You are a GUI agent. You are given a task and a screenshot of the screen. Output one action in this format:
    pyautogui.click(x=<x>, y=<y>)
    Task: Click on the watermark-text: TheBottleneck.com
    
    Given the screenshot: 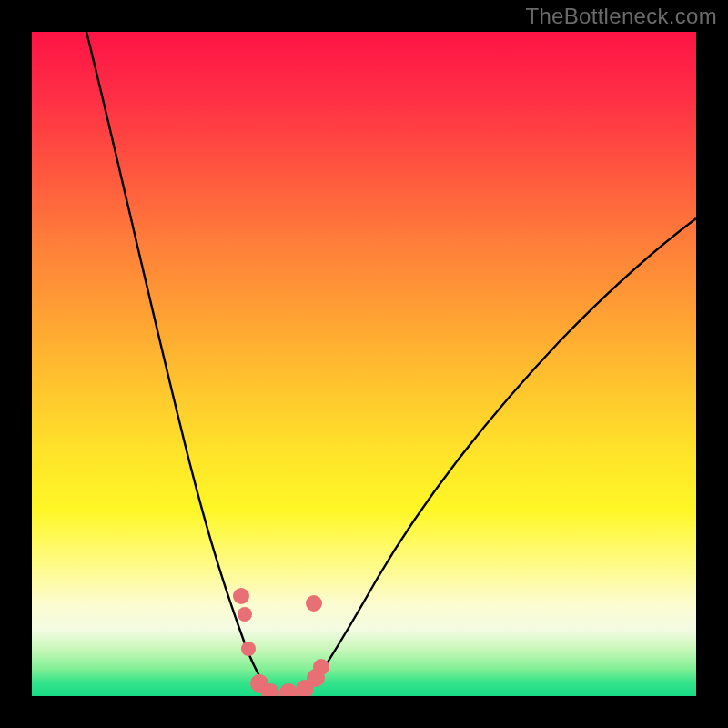 What is the action you would take?
    pyautogui.click(x=621, y=16)
    